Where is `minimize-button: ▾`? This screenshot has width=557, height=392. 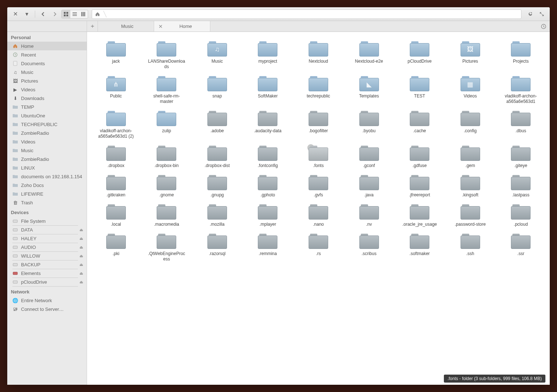 minimize-button: ▾ is located at coordinates (27, 14).